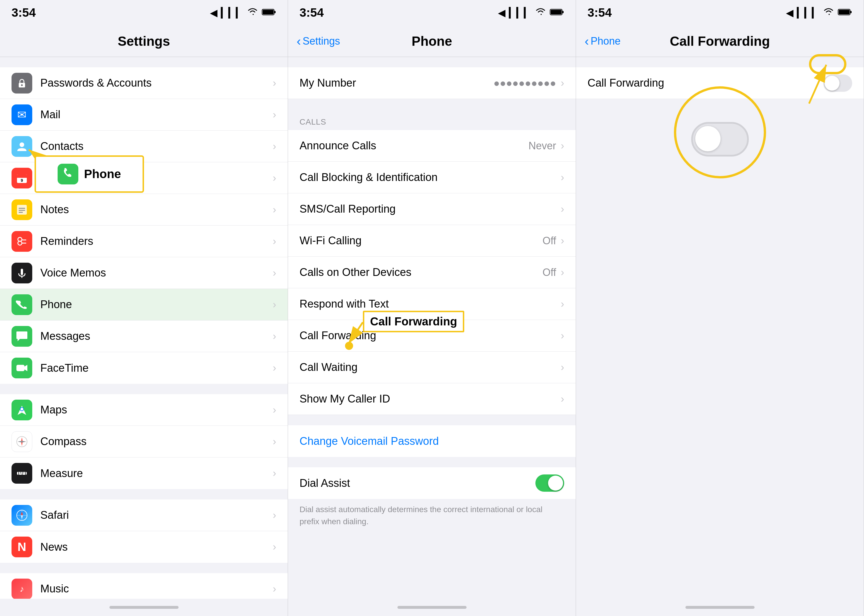 The image size is (864, 616). What do you see at coordinates (790, 13) in the screenshot?
I see `location-icon-3: ◀` at bounding box center [790, 13].